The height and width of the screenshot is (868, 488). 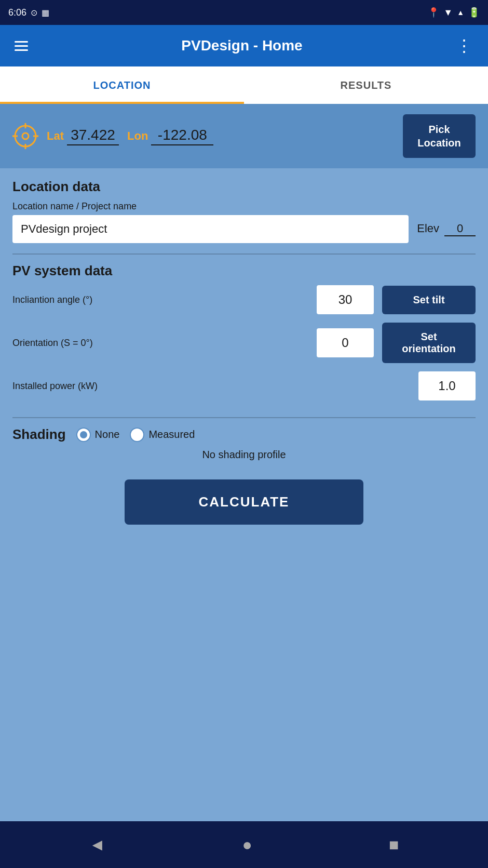 What do you see at coordinates (433, 12) in the screenshot?
I see `location-icon: 📍` at bounding box center [433, 12].